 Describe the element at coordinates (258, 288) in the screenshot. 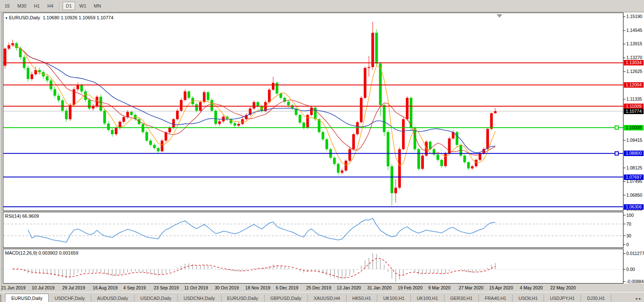

I see `date-label-8: 18 Nov 2019` at that location.